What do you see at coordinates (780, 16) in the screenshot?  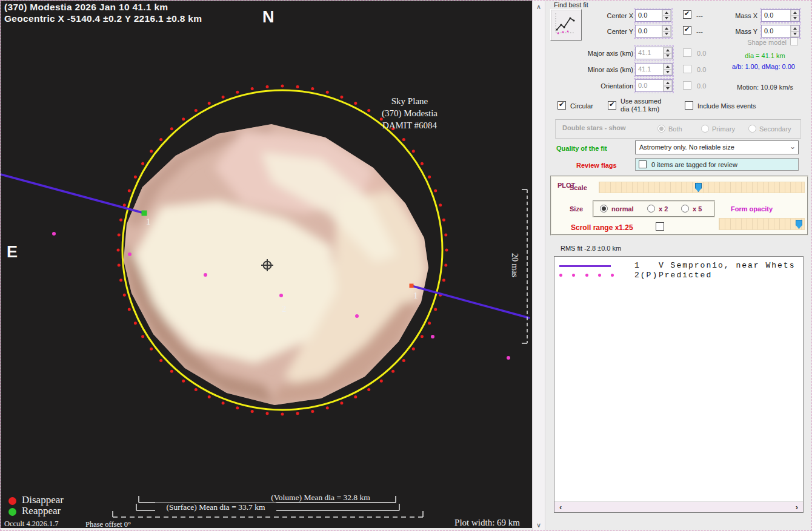 I see `mass-x-input: 0.0` at bounding box center [780, 16].